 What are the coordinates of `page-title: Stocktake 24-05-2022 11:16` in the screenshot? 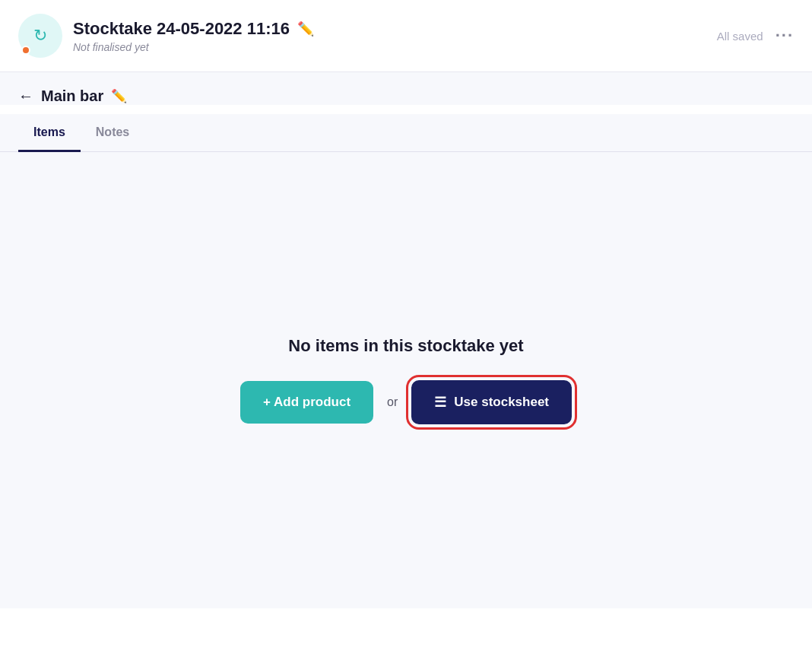 It's located at (181, 29).